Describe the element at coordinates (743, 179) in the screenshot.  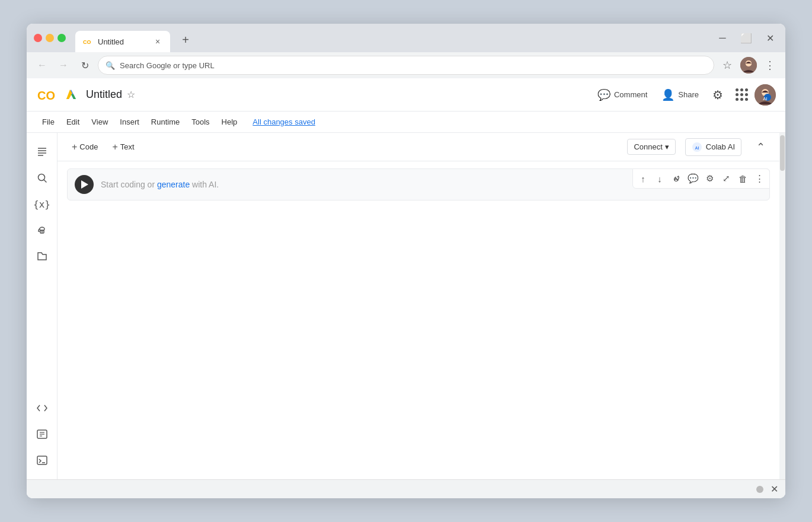
I see `cell-delete-button: 🗑` at that location.